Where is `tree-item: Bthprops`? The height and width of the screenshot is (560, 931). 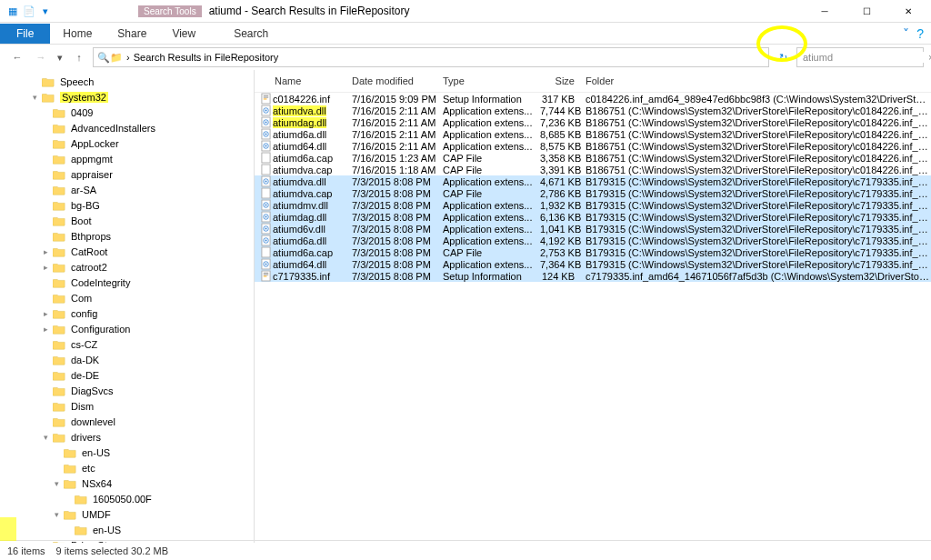 tree-item: Bthprops is located at coordinates (127, 236).